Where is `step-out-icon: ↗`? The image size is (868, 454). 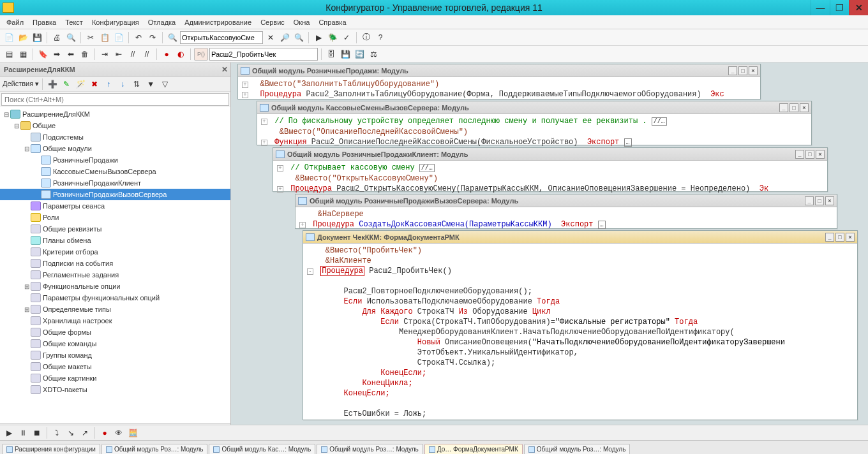 step-out-icon: ↗ is located at coordinates (85, 433).